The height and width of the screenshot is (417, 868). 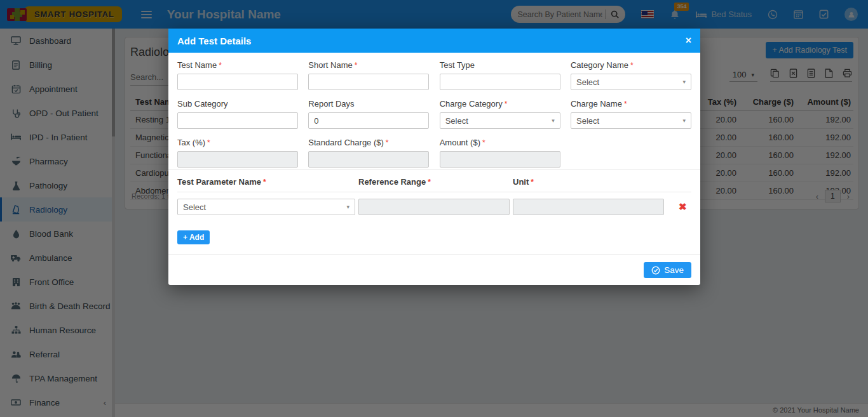 I want to click on field-charge-name: Charge Name* Select ▾, so click(x=631, y=114).